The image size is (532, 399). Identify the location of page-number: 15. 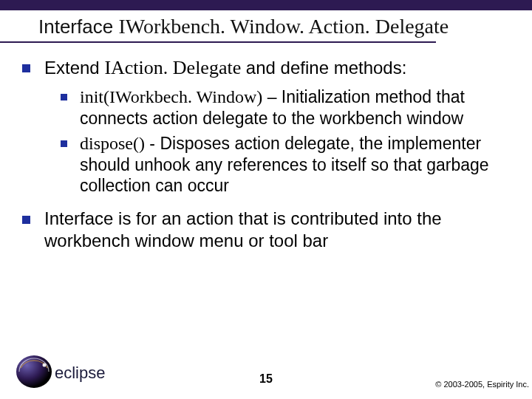
(266, 379).